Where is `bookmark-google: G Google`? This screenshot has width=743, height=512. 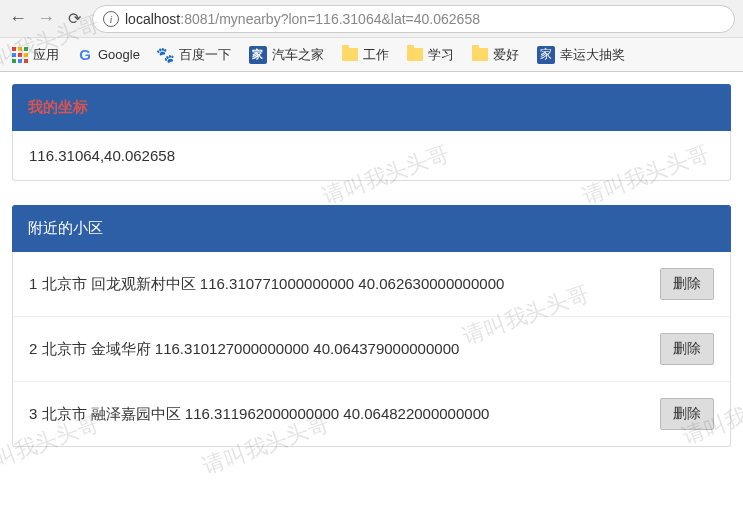 bookmark-google: G Google is located at coordinates (108, 55).